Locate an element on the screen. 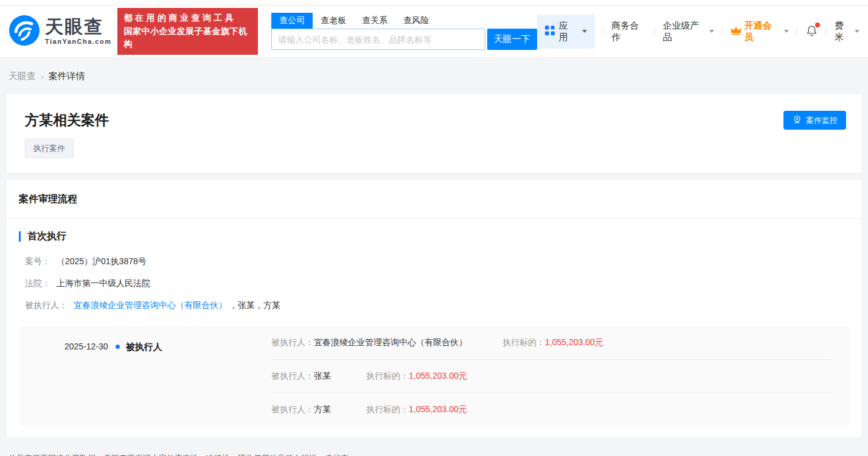 This screenshot has width=868, height=456. executee-label: 被执行人： is located at coordinates (46, 305).